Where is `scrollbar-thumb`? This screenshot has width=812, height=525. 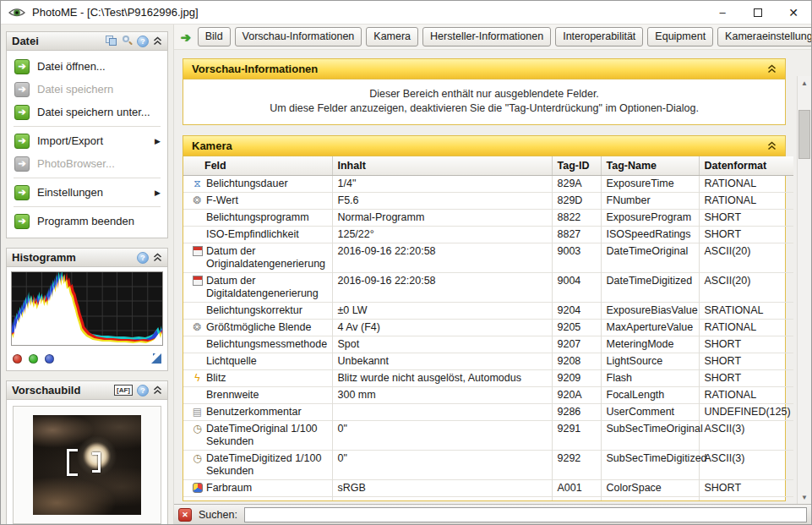 scrollbar-thumb is located at coordinates (804, 134).